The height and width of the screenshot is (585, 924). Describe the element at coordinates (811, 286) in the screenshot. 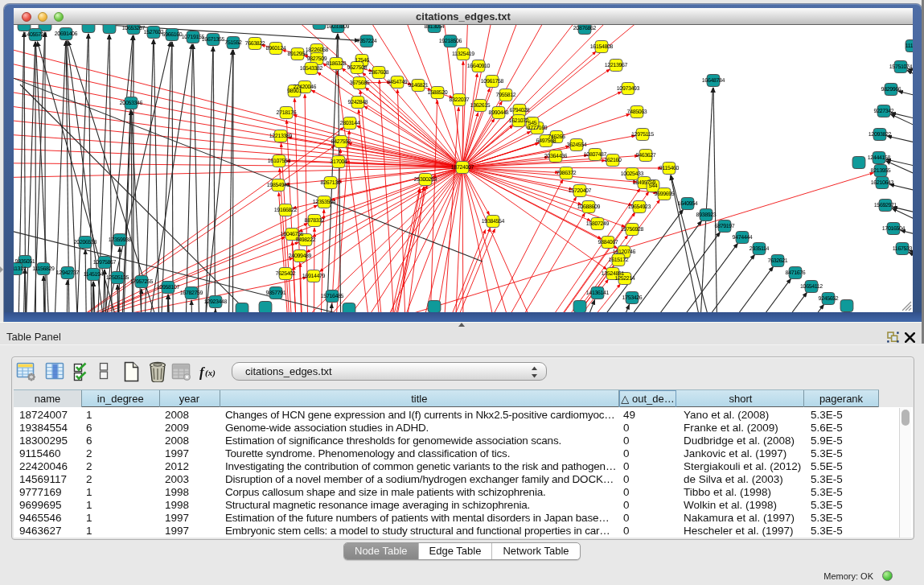

I see `svg-text: 10654112` at that location.